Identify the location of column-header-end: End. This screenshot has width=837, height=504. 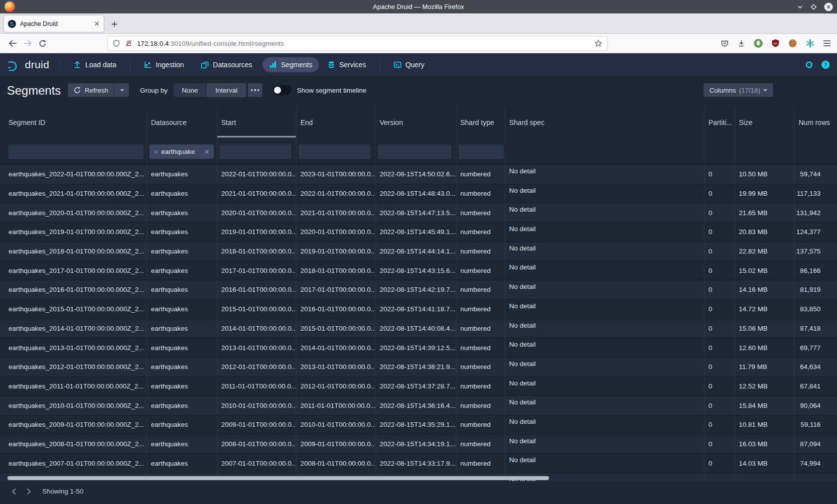
(336, 123).